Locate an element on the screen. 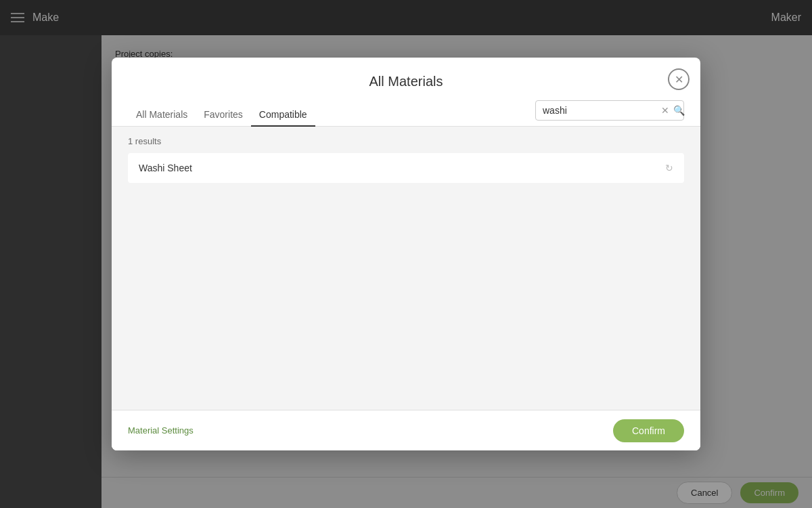 Image resolution: width=812 pixels, height=508 pixels. result-item: Washi Sheet ↻ is located at coordinates (406, 168).